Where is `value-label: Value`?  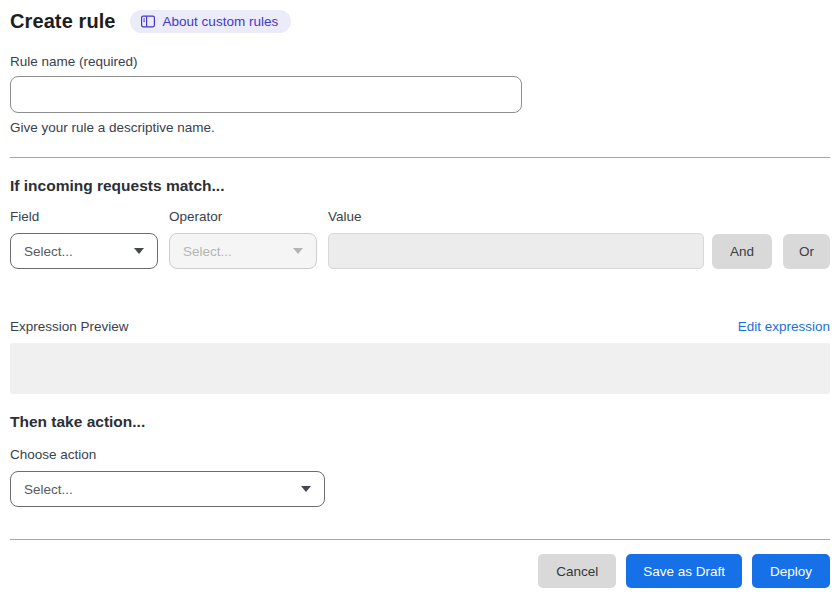 value-label: Value is located at coordinates (516, 216).